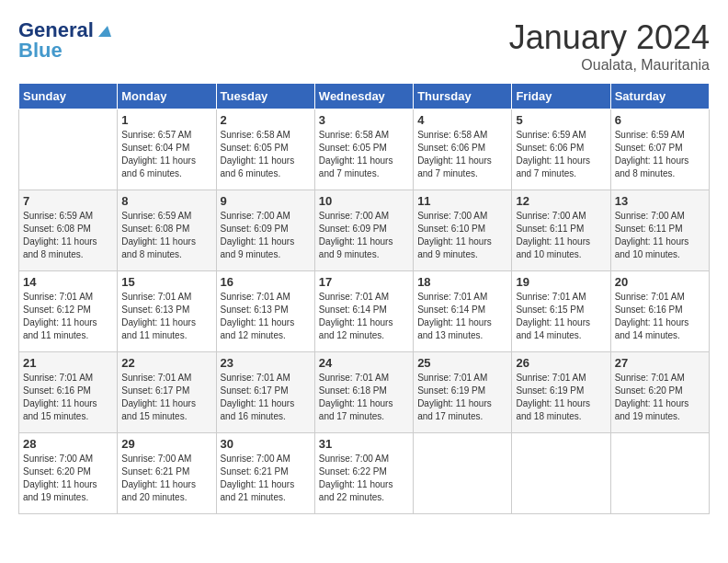 The height and width of the screenshot is (563, 728). Describe the element at coordinates (561, 362) in the screenshot. I see `day-number: 26` at that location.